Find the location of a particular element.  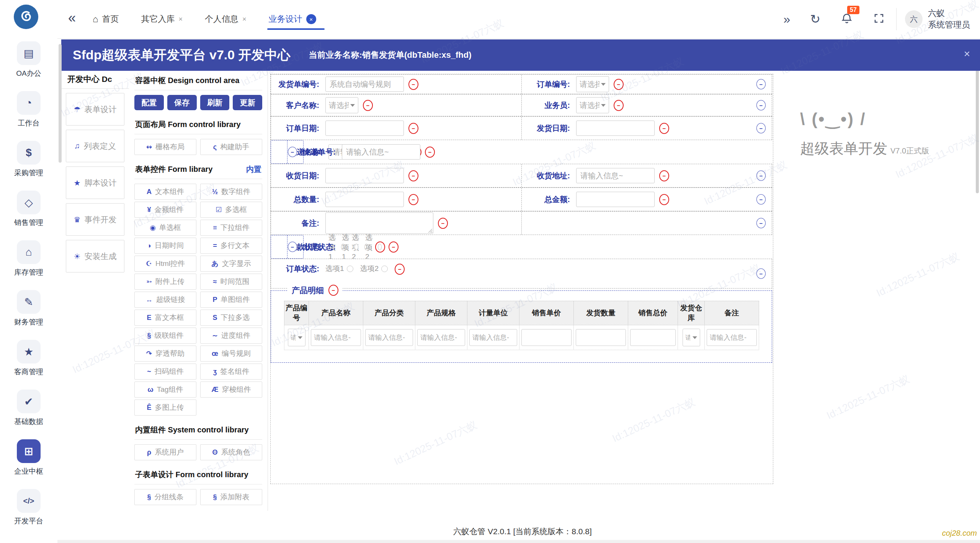

sidebar-item-devplatform: </> 开发平台 is located at coordinates (29, 514).